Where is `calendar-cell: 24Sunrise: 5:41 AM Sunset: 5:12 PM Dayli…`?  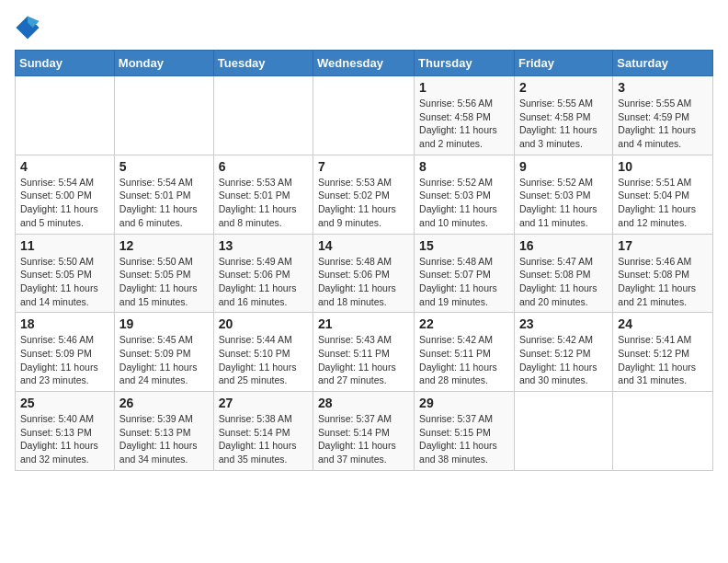 calendar-cell: 24Sunrise: 5:41 AM Sunset: 5:12 PM Dayli… is located at coordinates (664, 352).